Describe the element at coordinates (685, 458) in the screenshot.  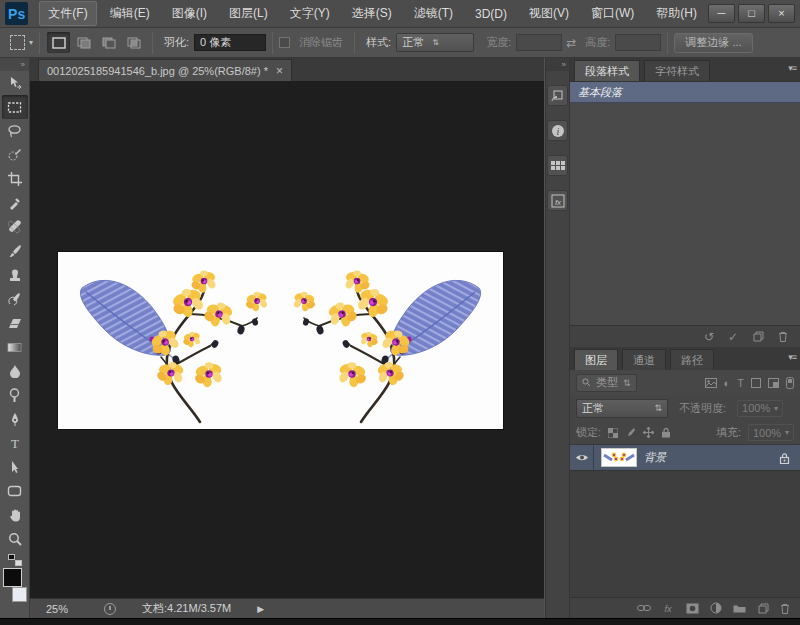
I see `layer-row-background: 背景` at that location.